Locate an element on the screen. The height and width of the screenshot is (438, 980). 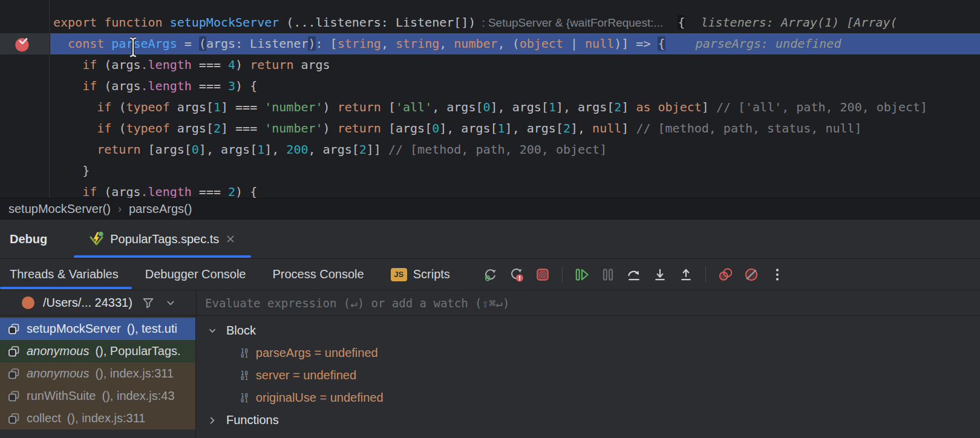
tab-threads-variables: Threads & Variables is located at coordinates (66, 275).